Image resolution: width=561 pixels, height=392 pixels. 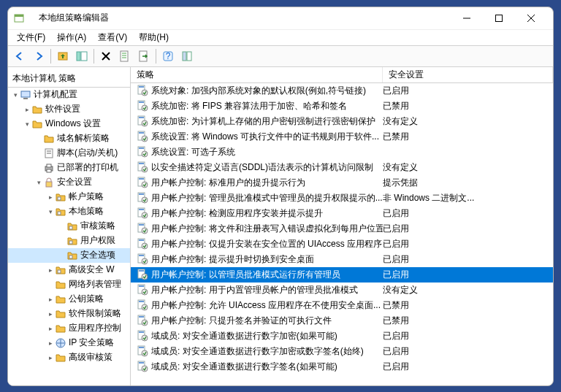 I want to click on menu-help: 帮助(H), so click(x=153, y=38).